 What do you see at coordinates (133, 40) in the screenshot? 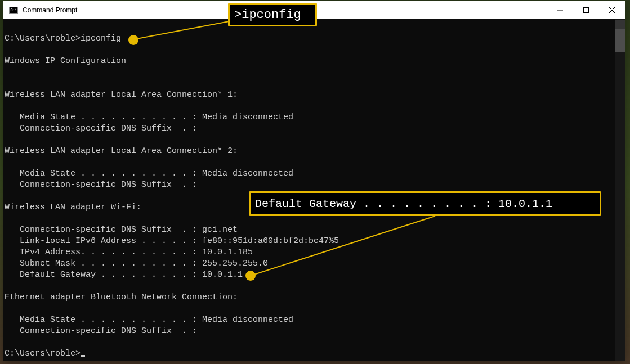
I see `annotation-dot-command` at bounding box center [133, 40].